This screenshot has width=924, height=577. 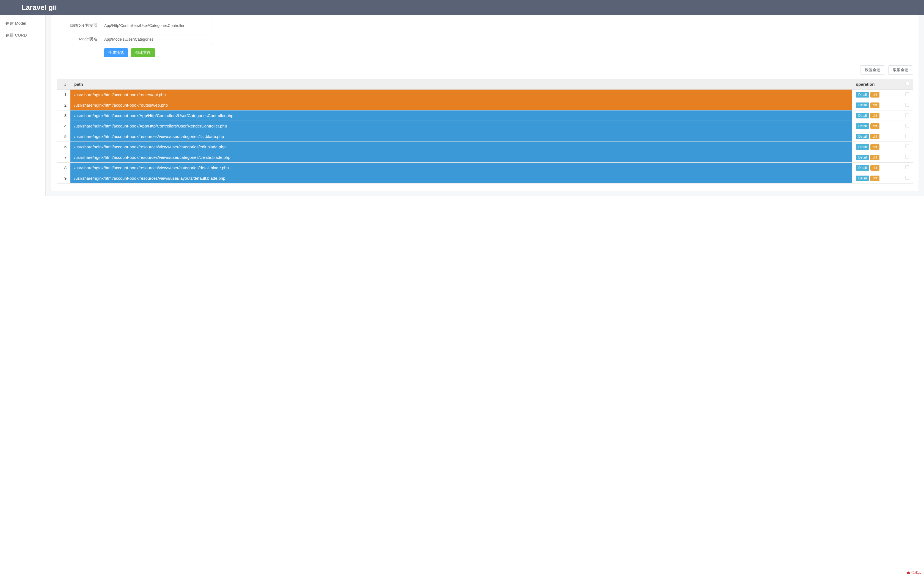 I want to click on create-button: 创建文件, so click(x=143, y=53).